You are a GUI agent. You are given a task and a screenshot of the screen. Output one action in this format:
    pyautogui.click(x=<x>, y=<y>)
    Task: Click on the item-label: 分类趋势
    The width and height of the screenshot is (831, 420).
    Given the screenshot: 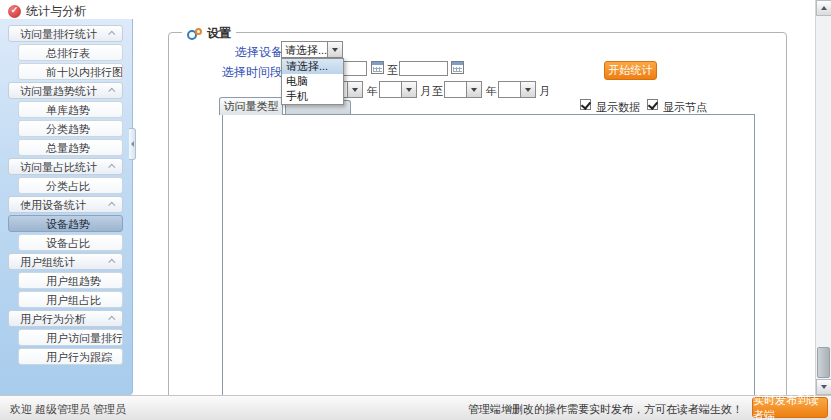 What is the action you would take?
    pyautogui.click(x=68, y=129)
    